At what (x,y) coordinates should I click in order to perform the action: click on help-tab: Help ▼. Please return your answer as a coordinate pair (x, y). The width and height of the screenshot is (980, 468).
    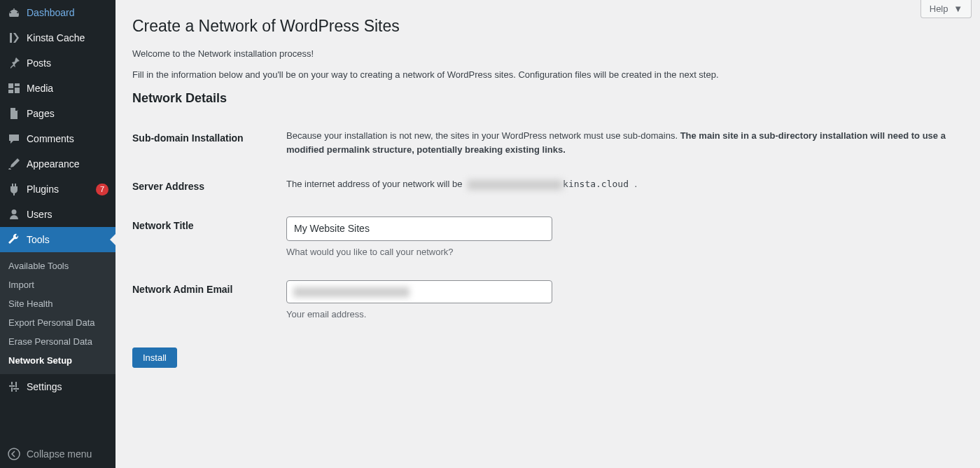
    Looking at the image, I should click on (946, 9).